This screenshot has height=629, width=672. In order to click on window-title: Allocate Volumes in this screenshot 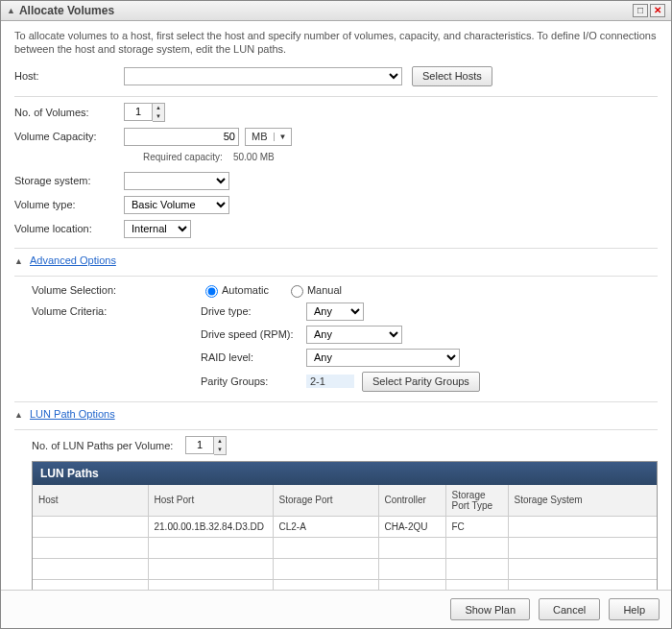, I will do `click(324, 11)`.